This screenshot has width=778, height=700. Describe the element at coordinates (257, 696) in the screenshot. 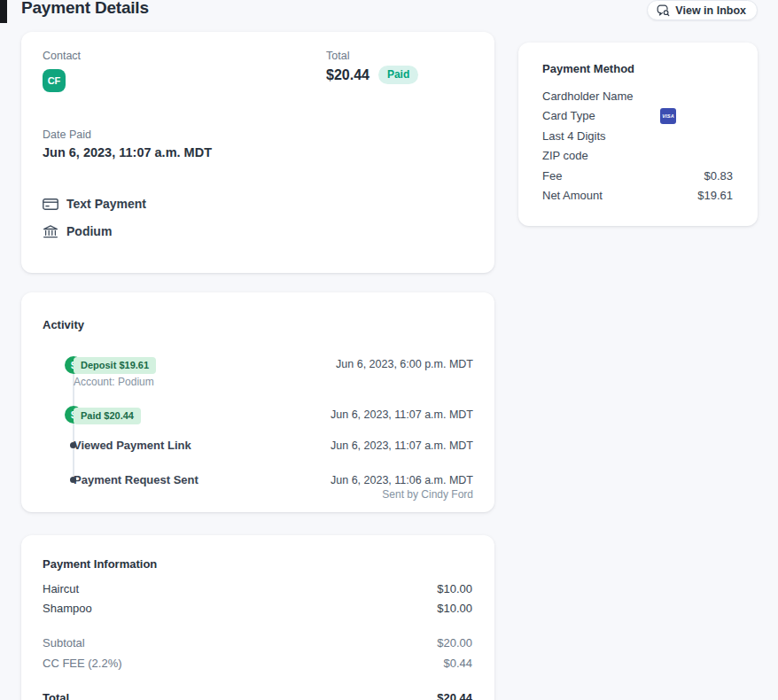

I see `total-row: Total $20.44` at that location.